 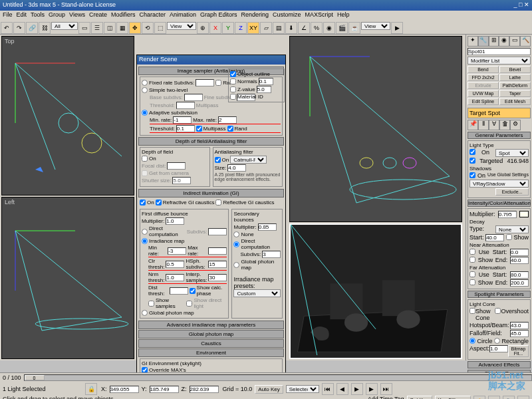 I want to click on circle-radio, so click(x=472, y=340).